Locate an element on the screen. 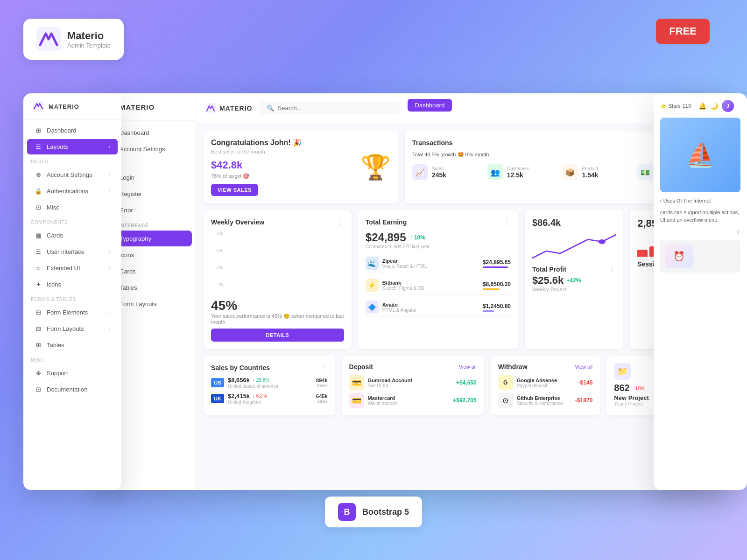 The height and width of the screenshot is (560, 747). mastercard-amount: +$92,705 is located at coordinates (465, 400).